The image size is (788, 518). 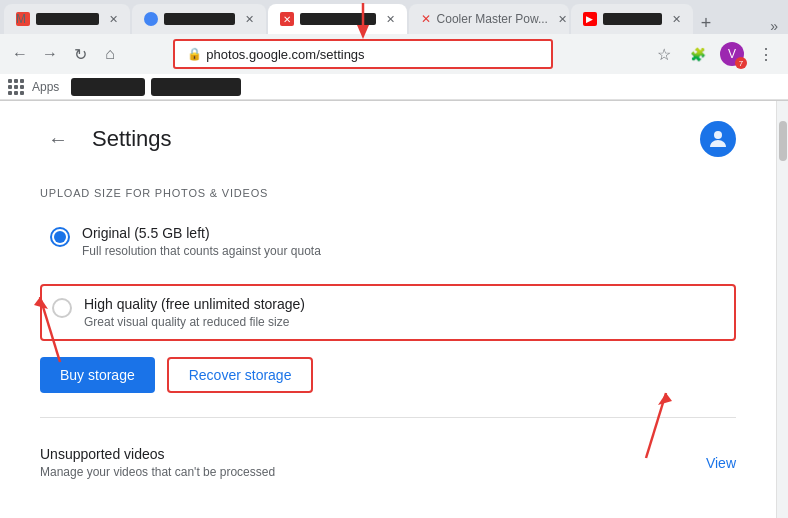 I want to click on tab-youtube: ▶ ████ ✕, so click(x=632, y=19).